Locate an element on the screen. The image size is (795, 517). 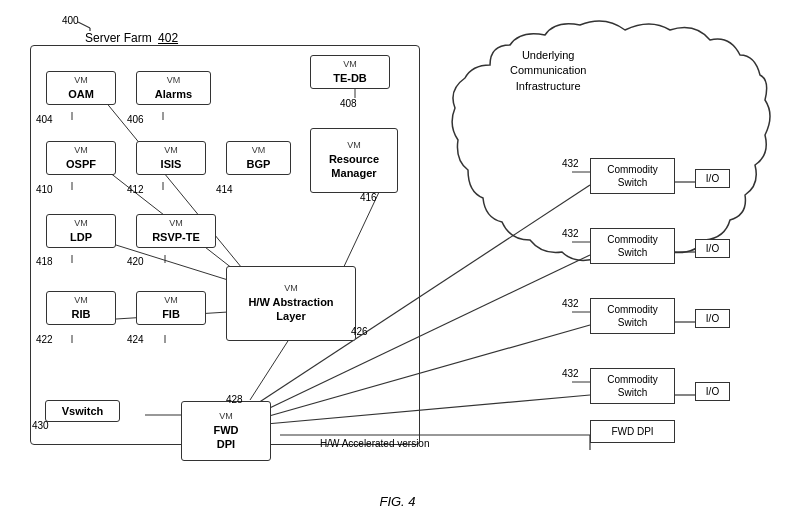
vm-te-db-box: VM TE-DB is located at coordinates (350, 72).